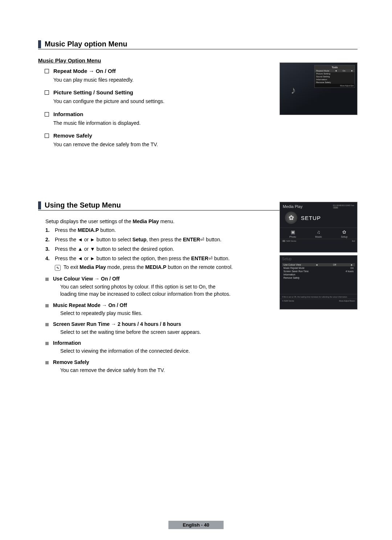  What do you see at coordinates (319, 265) in the screenshot?
I see `setup-row: Use Colour View◄Off►` at bounding box center [319, 265].